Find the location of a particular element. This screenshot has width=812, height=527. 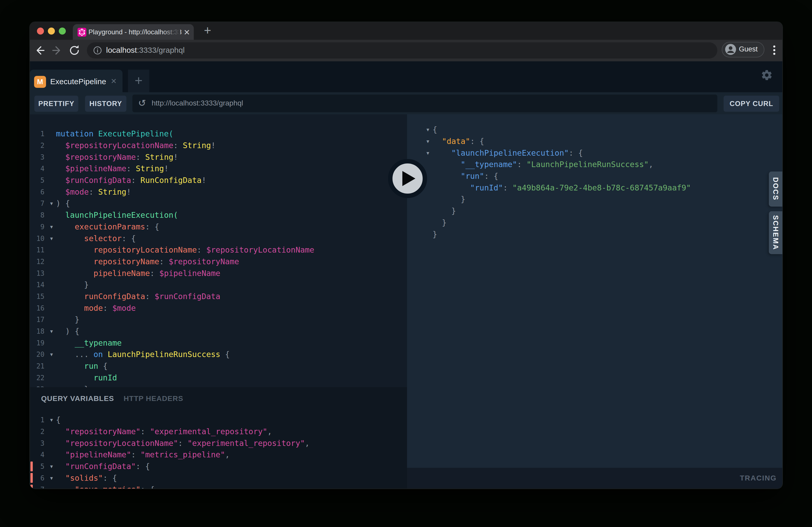

new-playground-tab-button: + is located at coordinates (139, 81).